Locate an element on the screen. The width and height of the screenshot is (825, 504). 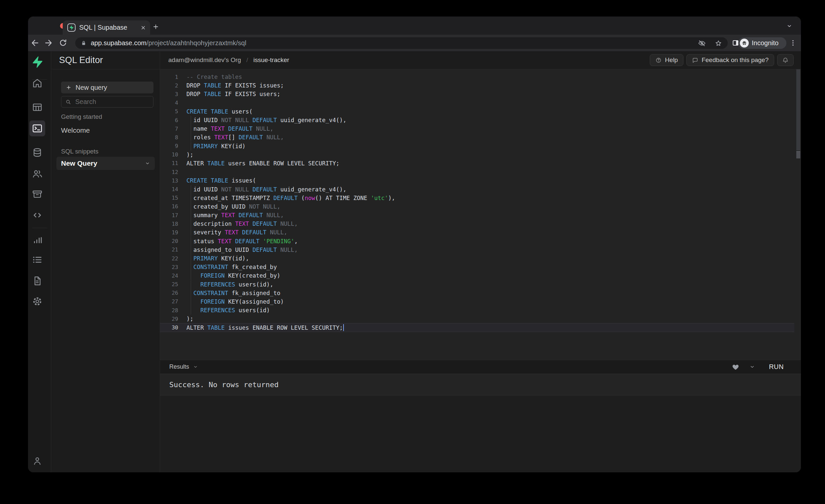
line-number: 29 is located at coordinates (169, 319).